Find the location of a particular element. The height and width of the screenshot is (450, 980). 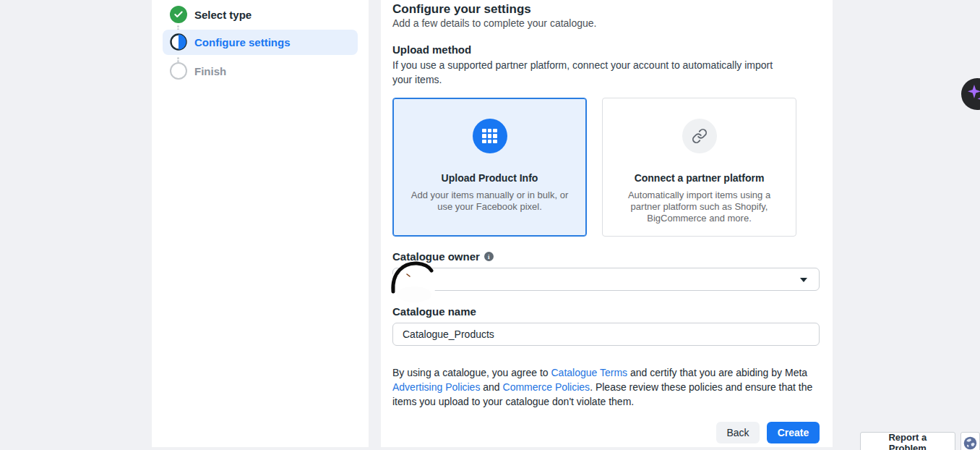

step-select-type: Select type is located at coordinates (211, 14).